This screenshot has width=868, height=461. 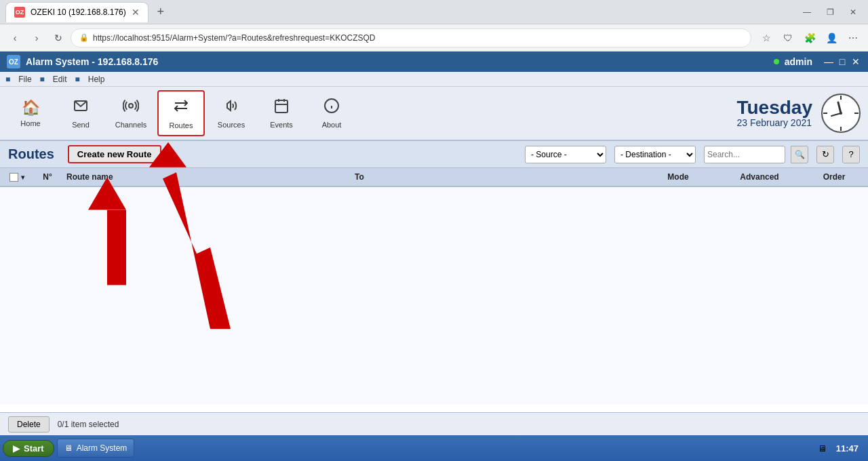 I want to click on routes-bar: Routes Create new Route - Source - - Des…, so click(x=434, y=155).